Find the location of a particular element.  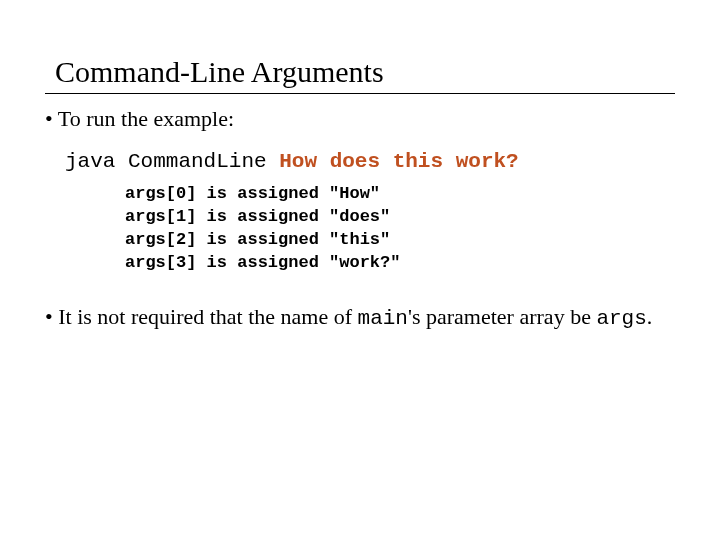

assign-row: args[1] is assigned "does" is located at coordinates (258, 216).